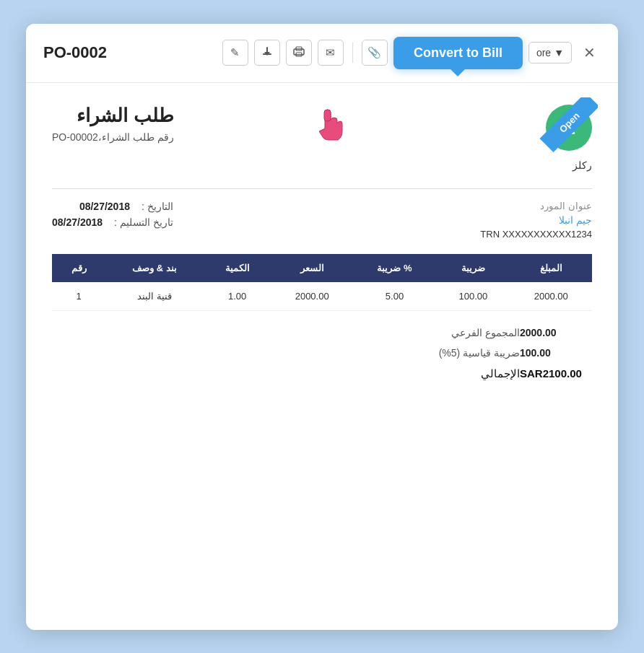 This screenshot has height=653, width=644. I want to click on col-tax-pct: % ضريبة, so click(394, 268).